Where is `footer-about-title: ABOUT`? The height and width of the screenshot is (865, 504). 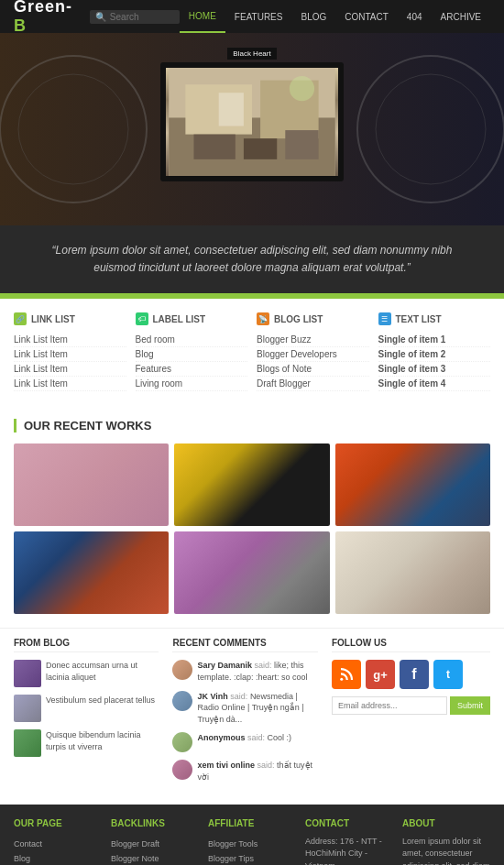
footer-about-title: ABOUT is located at coordinates (446, 823).